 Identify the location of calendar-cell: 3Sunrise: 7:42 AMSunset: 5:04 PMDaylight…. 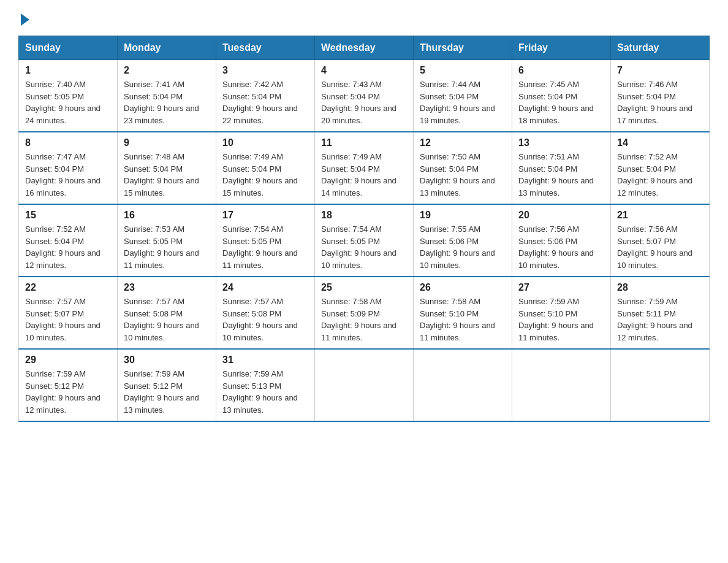
(266, 96).